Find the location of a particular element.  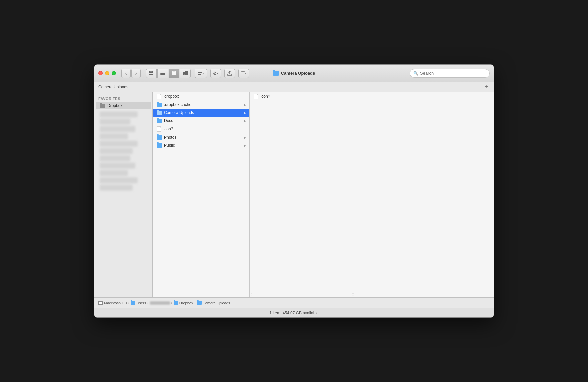

status-text: 1 item, 454.07 GB available is located at coordinates (294, 313).